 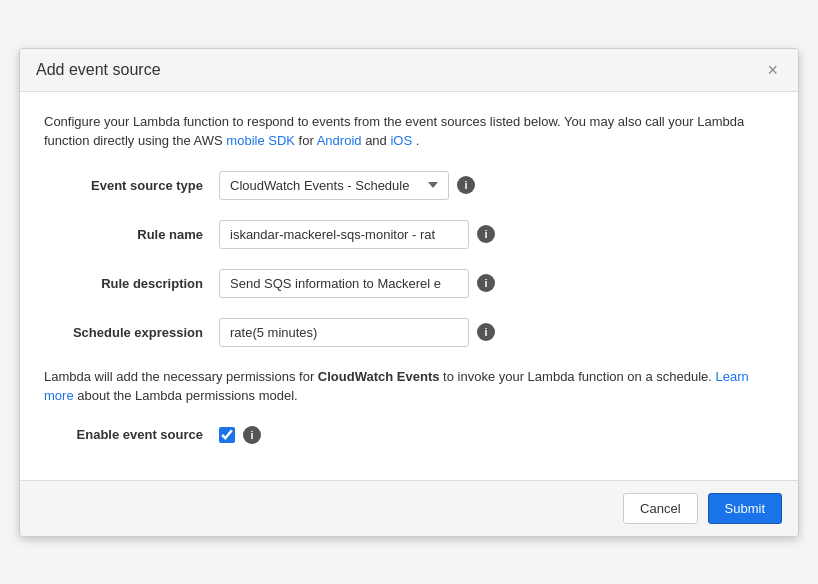 What do you see at coordinates (418, 140) in the screenshot?
I see `intro-text-end: .` at bounding box center [418, 140].